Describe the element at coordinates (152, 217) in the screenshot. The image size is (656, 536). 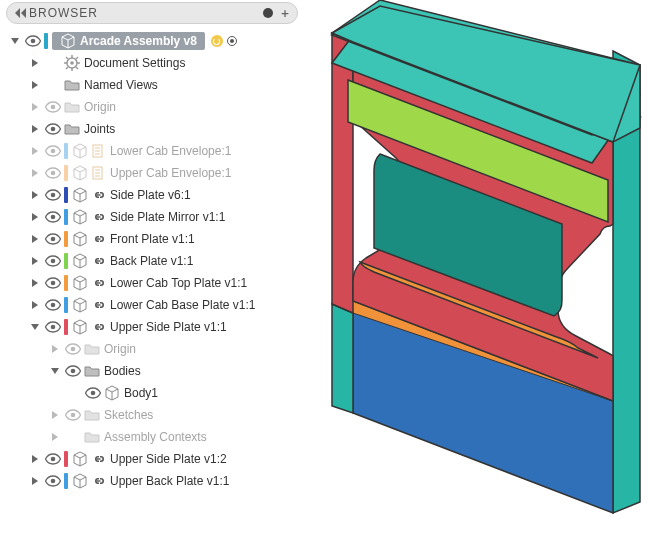
I see `tree-item: Side Plate Mirror v1:1` at that location.